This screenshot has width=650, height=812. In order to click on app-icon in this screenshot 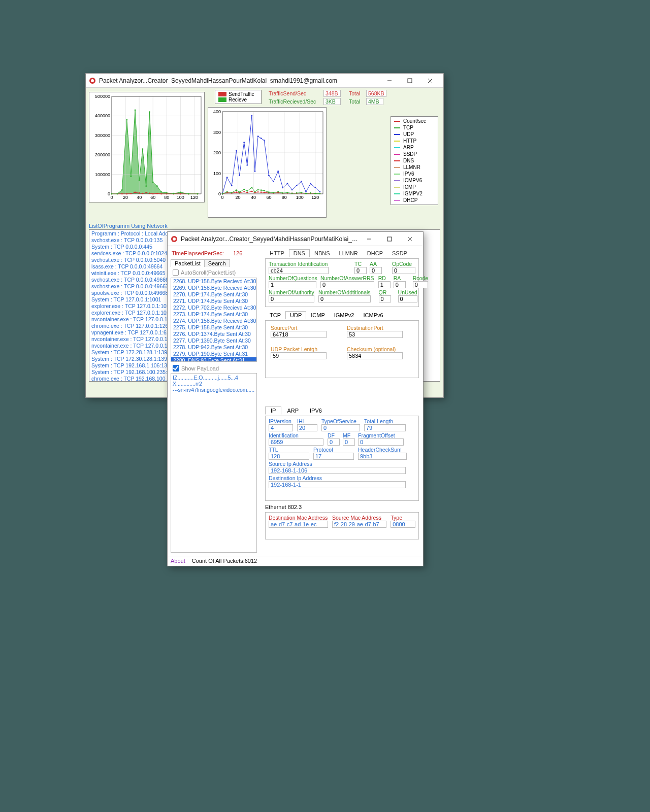, I will do `click(92, 81)`.